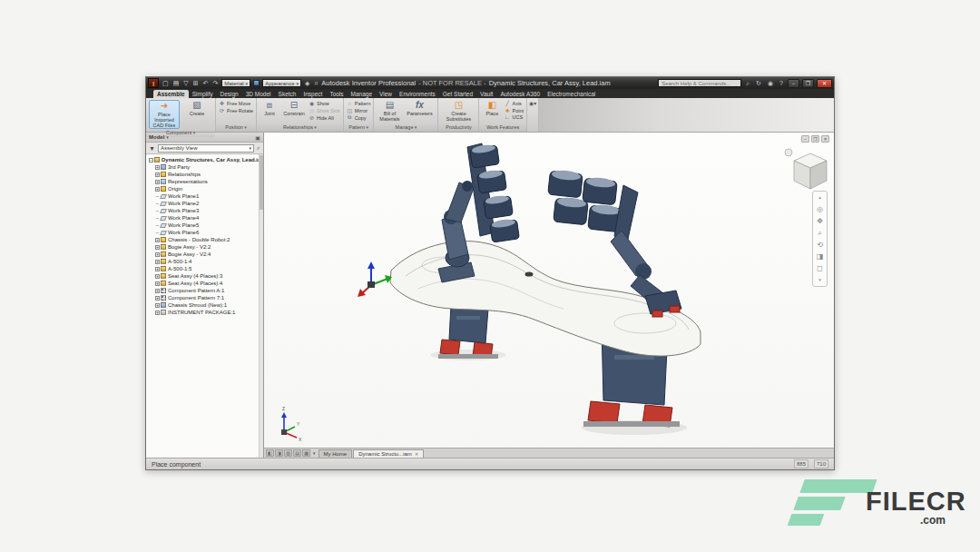 The image size is (980, 552). What do you see at coordinates (336, 94) in the screenshot?
I see `ribbon-tab-tools: Tools` at bounding box center [336, 94].